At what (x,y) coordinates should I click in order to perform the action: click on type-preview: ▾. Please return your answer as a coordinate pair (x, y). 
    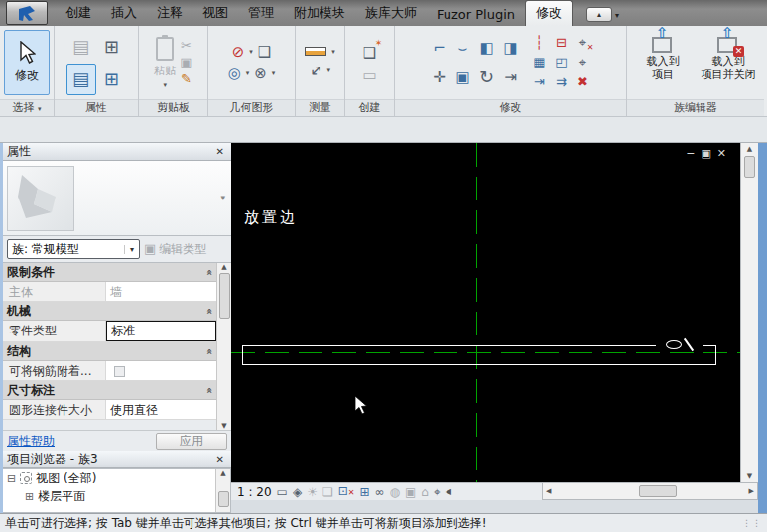
    Looking at the image, I should click on (117, 199).